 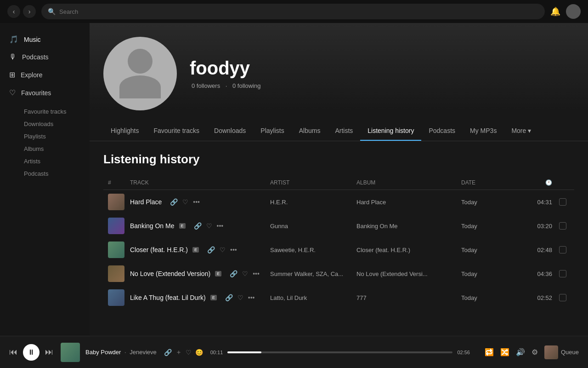 I want to click on player-bar: ⏮ ⏸ ⏭ Baby Powder · Jenevieve 🔗 ＋ ♡ 😊 00…, so click(x=294, y=352).